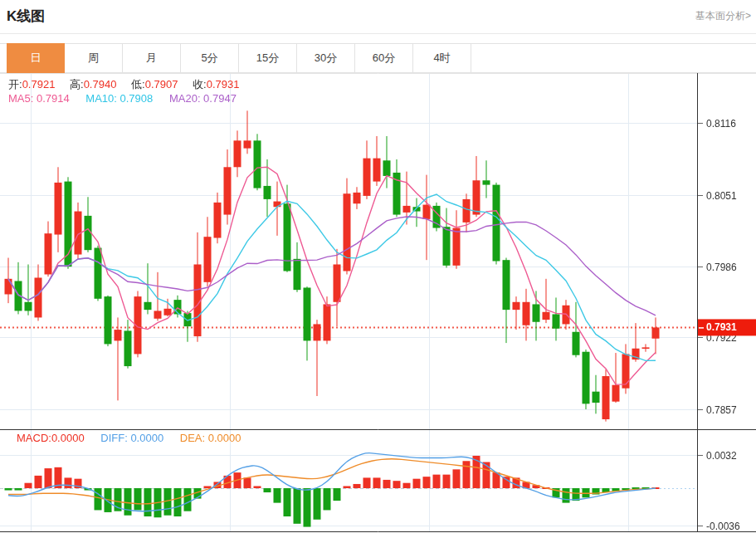 This screenshot has height=538, width=756. What do you see at coordinates (378, 58) in the screenshot?
I see `timeframe-tab-bar: 日 周 月 5分 15分 30分 60分 4时` at bounding box center [378, 58].